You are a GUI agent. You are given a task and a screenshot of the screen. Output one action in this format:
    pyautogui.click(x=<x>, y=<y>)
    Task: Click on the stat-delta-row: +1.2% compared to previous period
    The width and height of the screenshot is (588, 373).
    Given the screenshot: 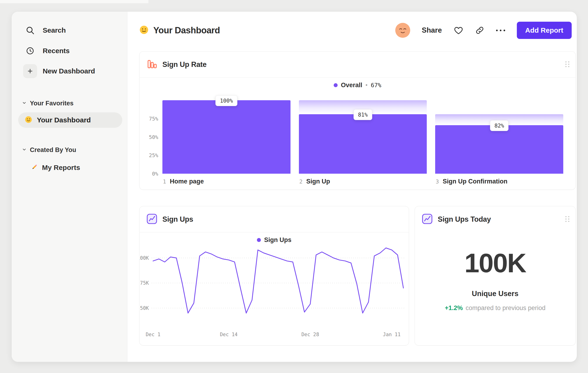 What is the action you would take?
    pyautogui.click(x=495, y=308)
    